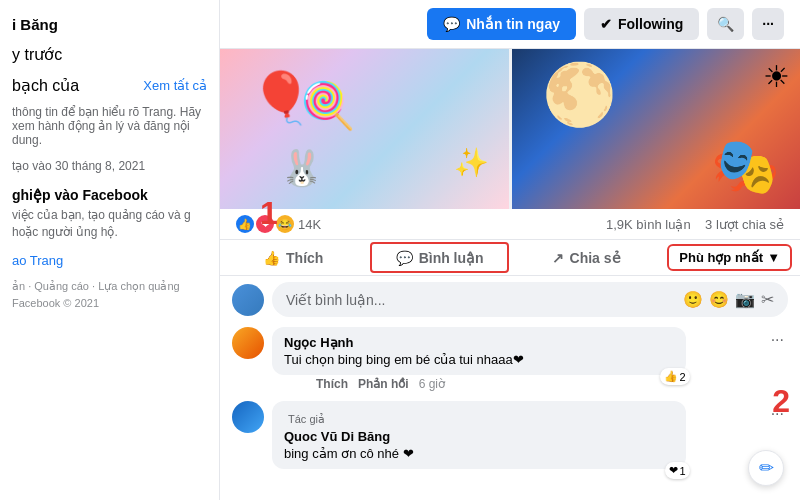 This screenshot has height=500, width=800. Describe the element at coordinates (37, 54) in the screenshot. I see `sidebar-back-label: y trước` at that location.